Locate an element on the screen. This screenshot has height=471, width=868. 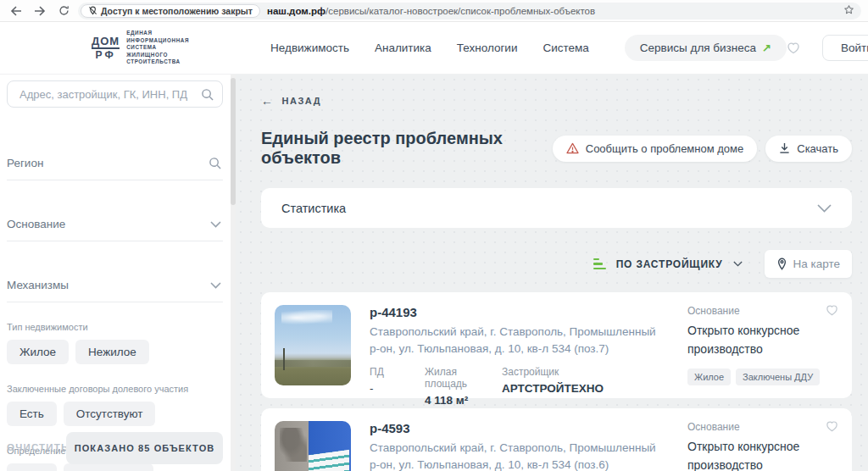
main-nav: Недвижимость Аналитика Технологии Систем… is located at coordinates (430, 47).